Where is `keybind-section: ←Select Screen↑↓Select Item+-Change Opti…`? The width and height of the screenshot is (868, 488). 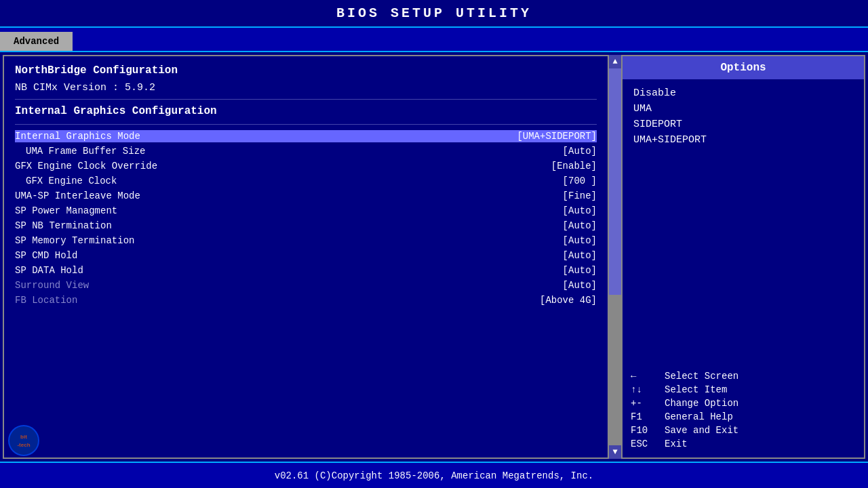
keybind-section: ←Select Screen↑↓Select Item+-Change Opti… is located at coordinates (743, 411).